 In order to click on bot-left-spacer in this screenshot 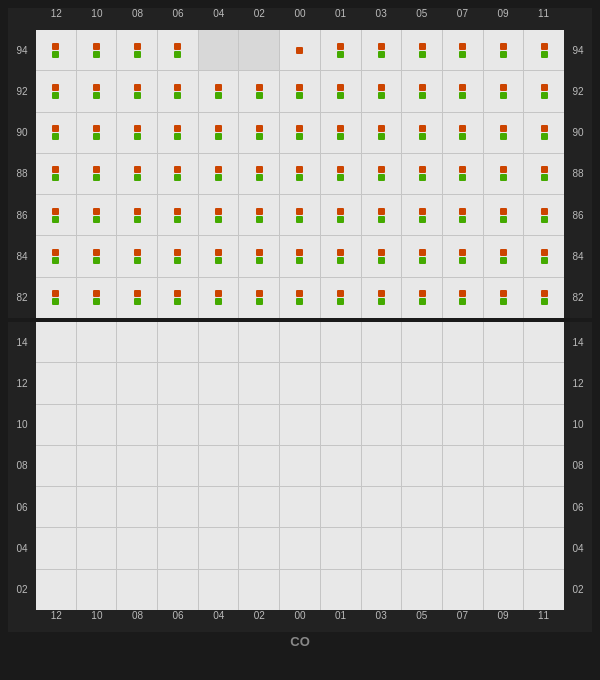, I will do `click(22, 621)`.